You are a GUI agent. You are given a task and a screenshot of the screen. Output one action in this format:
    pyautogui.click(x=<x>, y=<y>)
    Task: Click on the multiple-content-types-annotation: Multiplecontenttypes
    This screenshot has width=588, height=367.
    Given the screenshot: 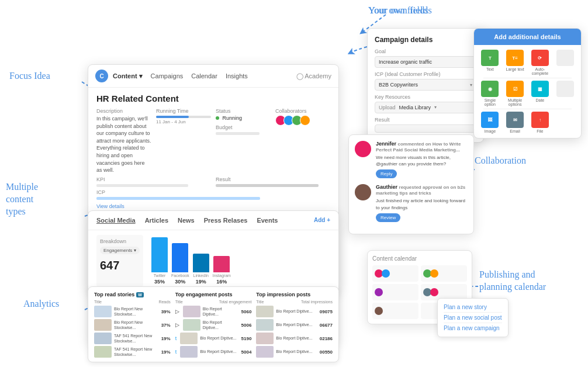 What is the action you would take?
    pyautogui.click(x=44, y=199)
    